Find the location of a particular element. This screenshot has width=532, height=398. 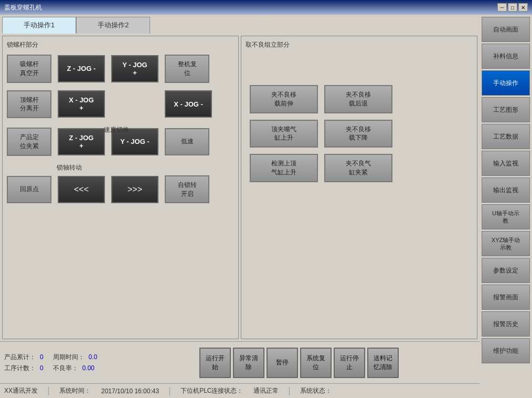

product-count-row: 产品累计： 0 周期时间： 0.0 is located at coordinates (62, 357).